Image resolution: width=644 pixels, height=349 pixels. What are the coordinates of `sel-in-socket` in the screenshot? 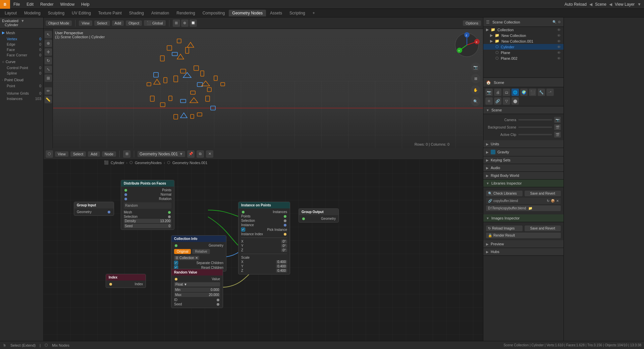 It's located at (285, 221).